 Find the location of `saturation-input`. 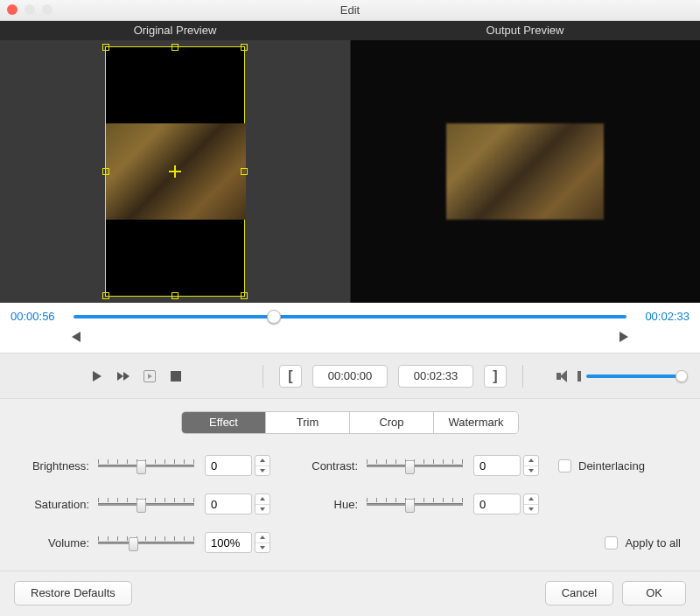

saturation-input is located at coordinates (228, 504).